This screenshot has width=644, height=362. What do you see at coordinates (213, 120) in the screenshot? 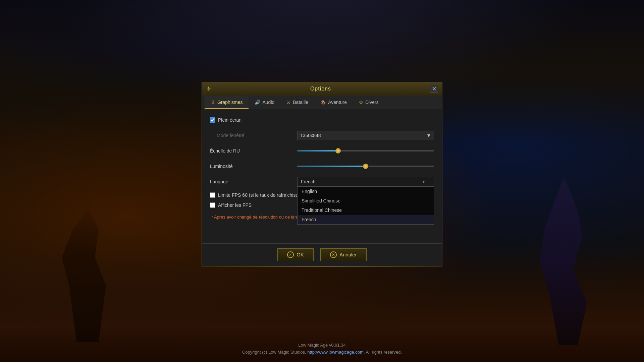
I see `fullscreen-checkbox` at bounding box center [213, 120].